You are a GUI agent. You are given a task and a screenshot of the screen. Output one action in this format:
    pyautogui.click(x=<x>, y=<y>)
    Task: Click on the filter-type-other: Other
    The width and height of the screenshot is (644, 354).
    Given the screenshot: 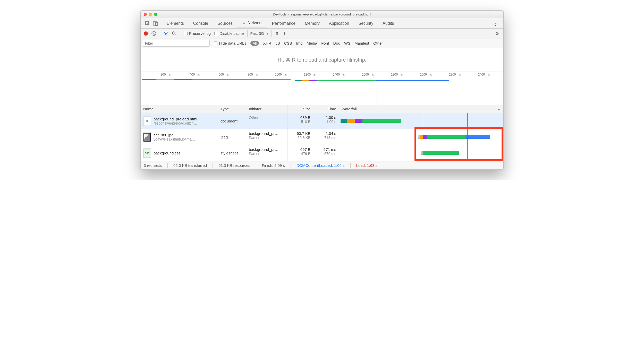 What is the action you would take?
    pyautogui.click(x=378, y=43)
    